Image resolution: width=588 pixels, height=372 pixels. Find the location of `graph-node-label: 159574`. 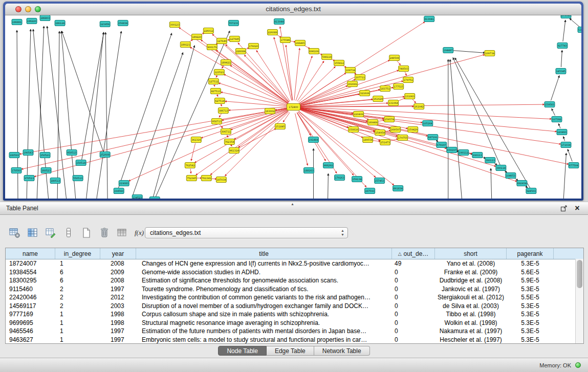

graph-node-label: 159574 is located at coordinates (389, 120).